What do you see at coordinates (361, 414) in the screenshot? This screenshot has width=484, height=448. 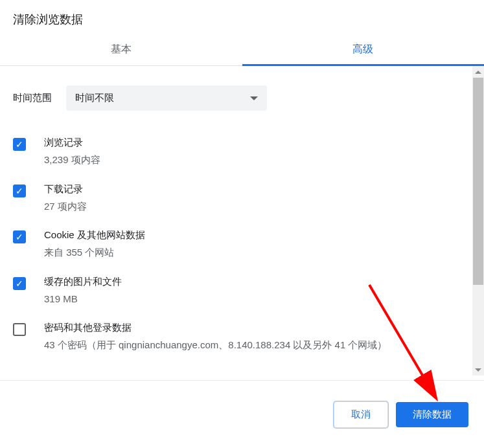 I see `cancel-button: 取消` at bounding box center [361, 414].